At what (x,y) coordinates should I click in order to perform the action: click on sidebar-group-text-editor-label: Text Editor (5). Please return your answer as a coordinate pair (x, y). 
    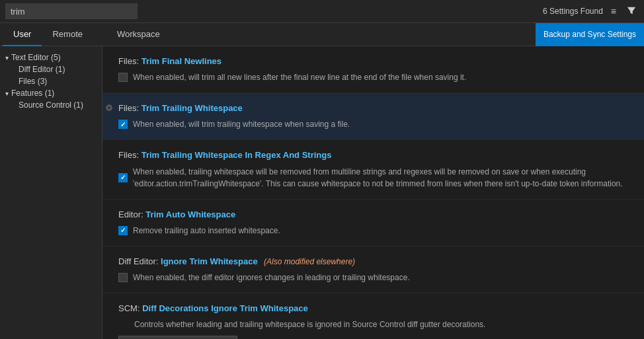
    Looking at the image, I should click on (36, 57).